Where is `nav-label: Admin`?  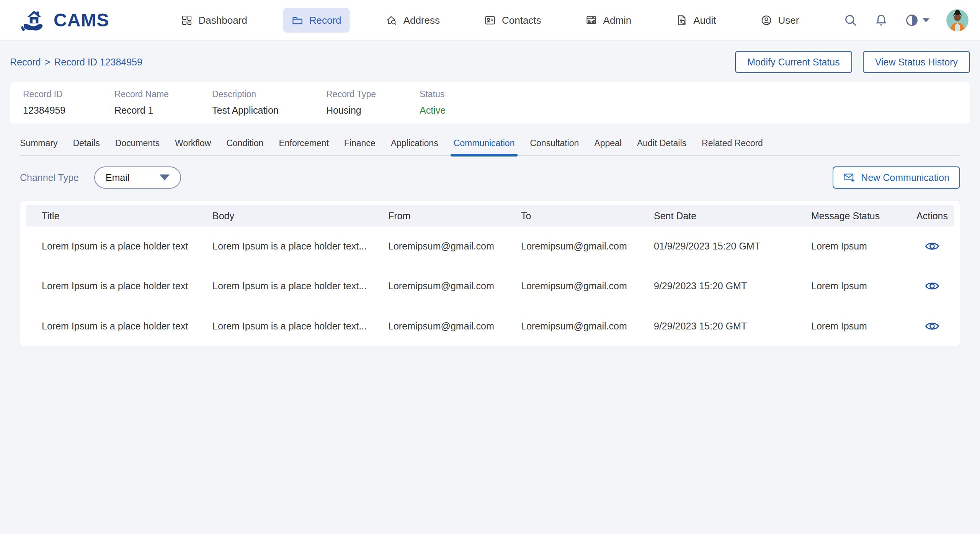 nav-label: Admin is located at coordinates (617, 20).